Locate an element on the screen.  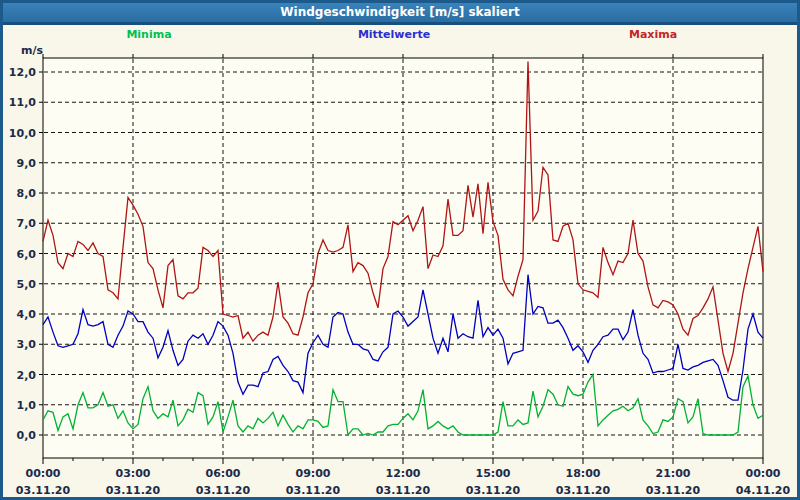
y-tick-label: 4,0 is located at coordinates (27, 314).